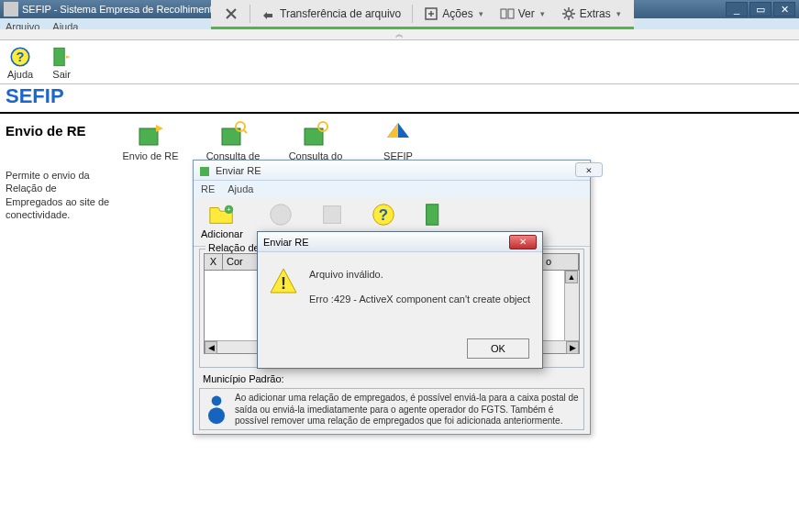 The height and width of the screenshot is (532, 799). Describe the element at coordinates (150, 134) in the screenshot. I see `send-icon` at that location.